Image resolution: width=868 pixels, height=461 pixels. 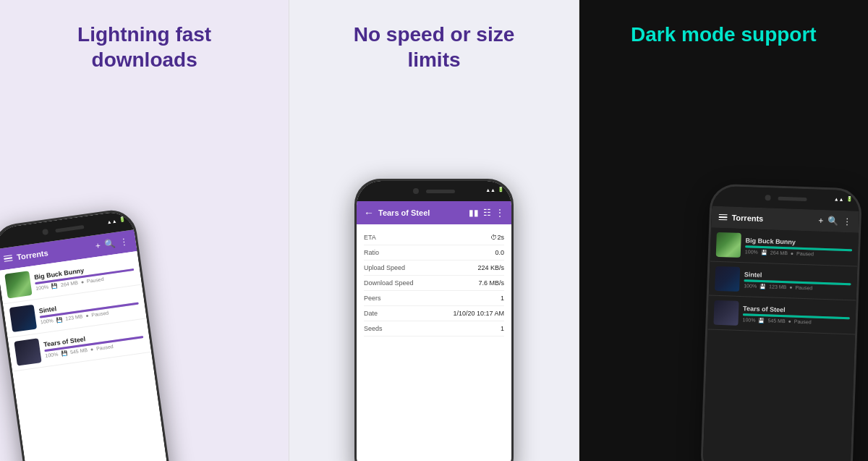 What do you see at coordinates (46, 321) in the screenshot?
I see `torrent-progress-sintel-1: 100%` at bounding box center [46, 321].